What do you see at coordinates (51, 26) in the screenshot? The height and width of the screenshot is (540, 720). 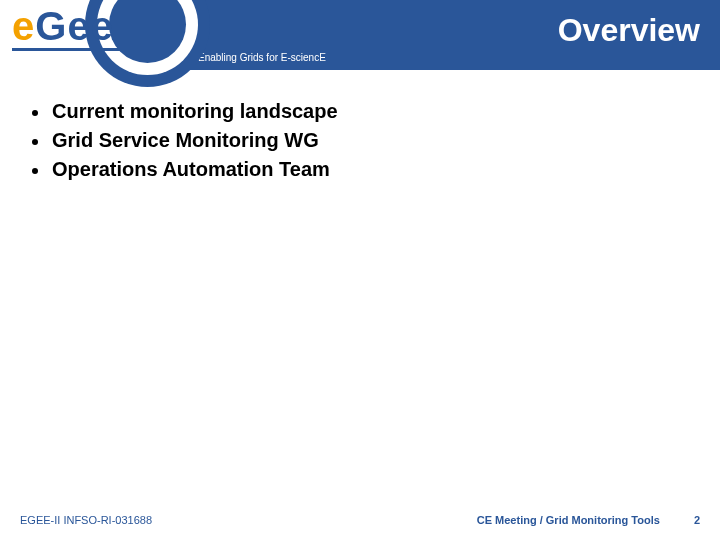 I see `logo-char-2: G` at bounding box center [51, 26].